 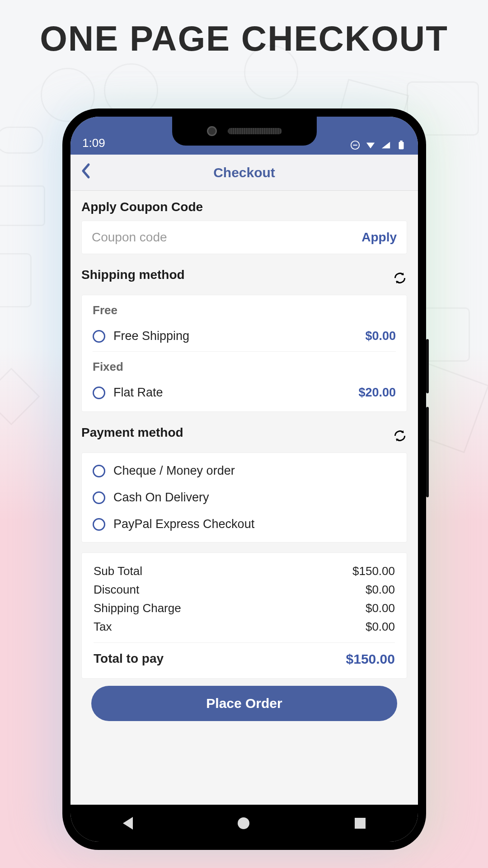 What do you see at coordinates (94, 143) in the screenshot?
I see `status-time: 1:09` at bounding box center [94, 143].